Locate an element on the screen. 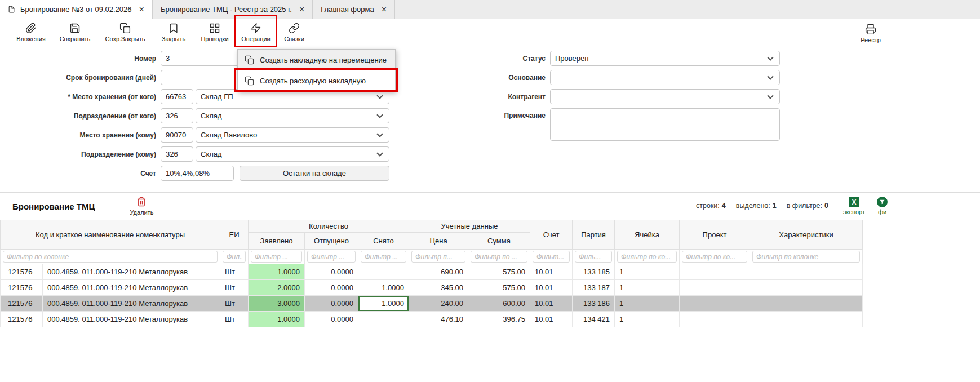 The height and width of the screenshot is (382, 980). cell-price: 240.00 is located at coordinates (438, 304).